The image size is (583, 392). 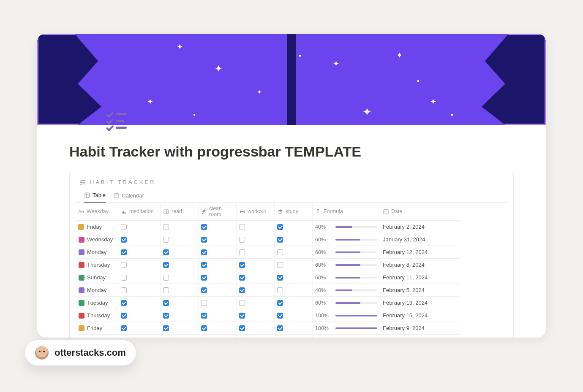 What do you see at coordinates (420, 316) in the screenshot?
I see `cell-date: February 15, 2024` at bounding box center [420, 316].